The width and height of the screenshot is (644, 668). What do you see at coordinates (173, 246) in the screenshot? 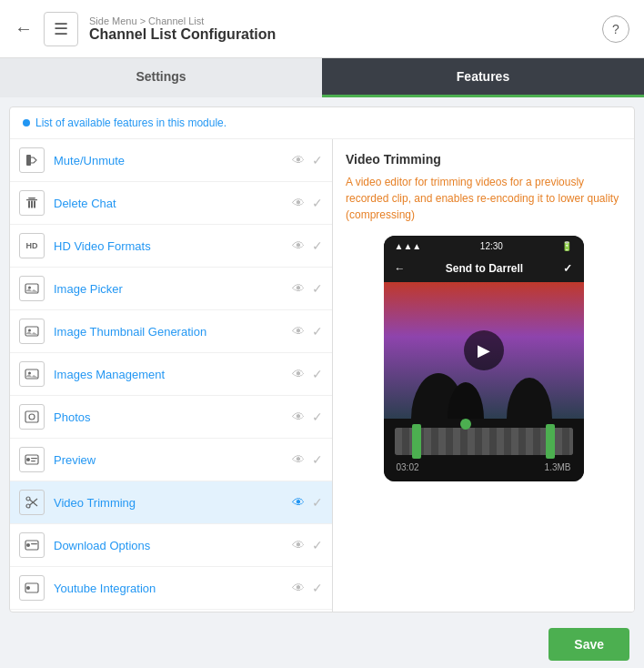
I see `feature-name: HD Video Formats` at bounding box center [173, 246].